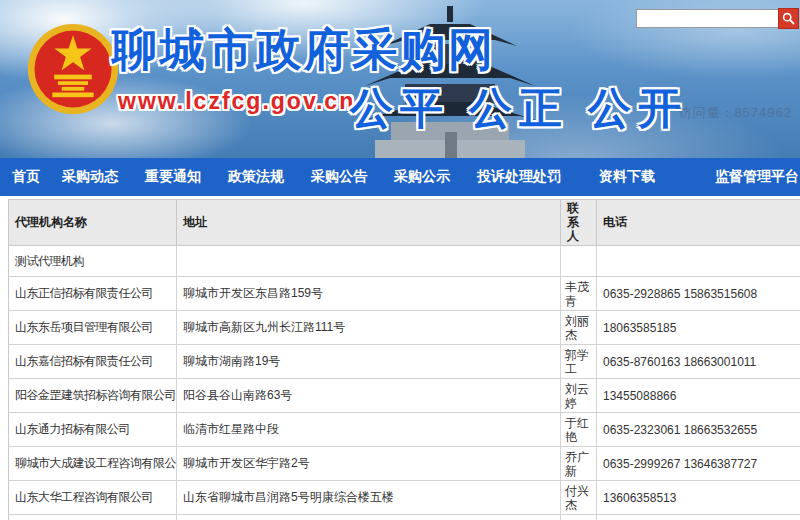 This screenshot has height=520, width=800. What do you see at coordinates (93, 294) in the screenshot?
I see `cell-name: 山东正信招标有限责任公司` at bounding box center [93, 294].